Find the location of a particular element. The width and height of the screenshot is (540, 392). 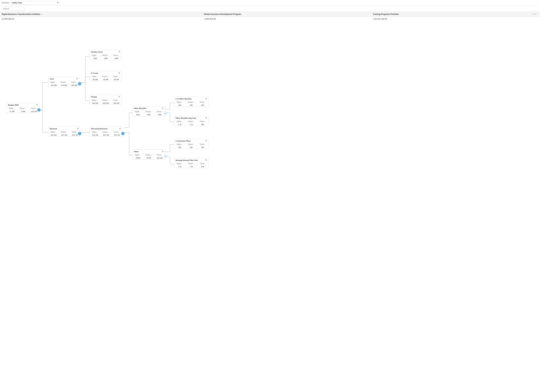

scenario-select: Likely Case is located at coordinates (35, 3).